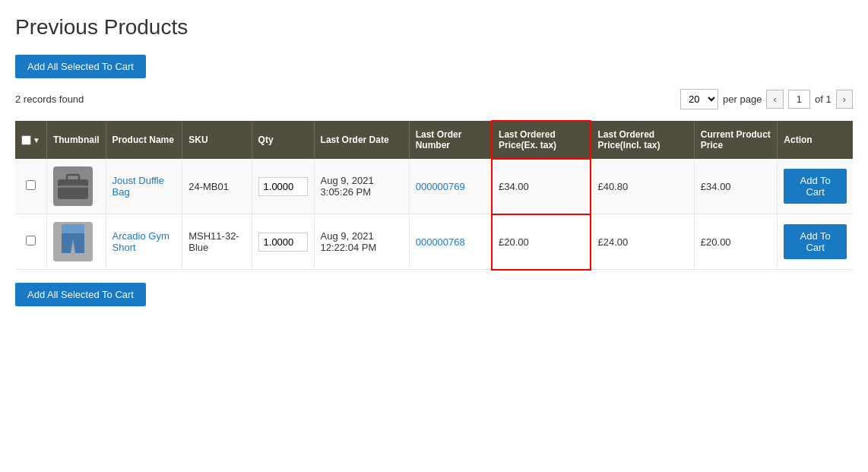 This screenshot has width=868, height=472. What do you see at coordinates (441, 187) in the screenshot?
I see `order-number-link: 000000769` at bounding box center [441, 187].